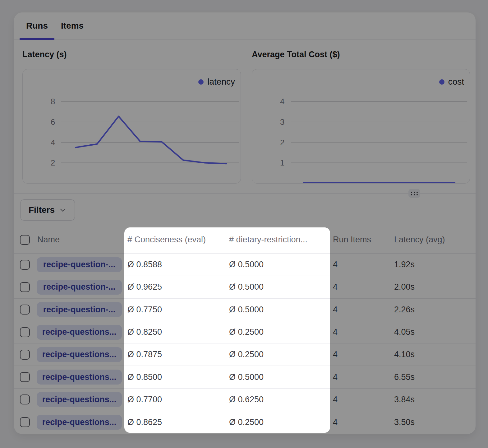 The width and height of the screenshot is (488, 448). I want to click on latency-legend-dot-icon, so click(201, 82).